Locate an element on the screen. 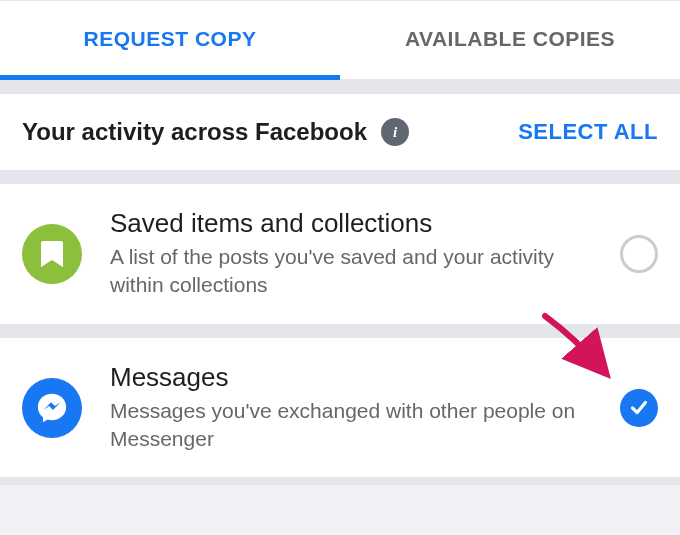 Image resolution: width=680 pixels, height=535 pixels. list-item-body: Messages Messages you've exchanged with … is located at coordinates (365, 408).